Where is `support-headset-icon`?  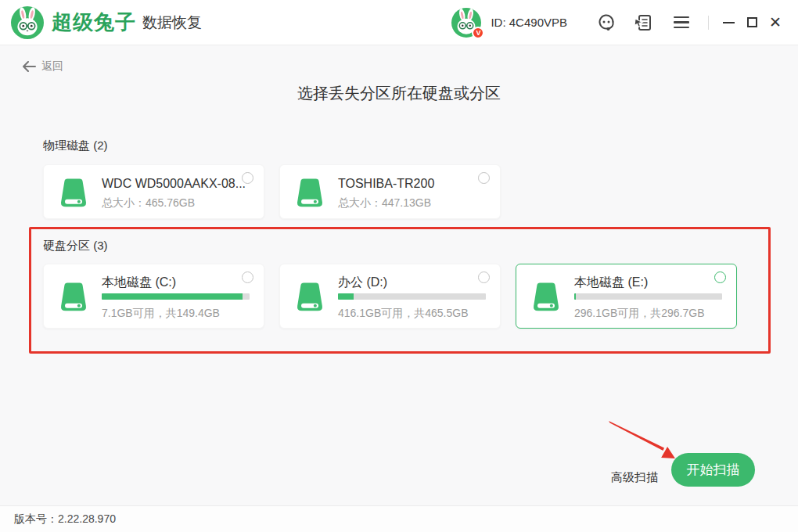
support-headset-icon is located at coordinates (606, 23).